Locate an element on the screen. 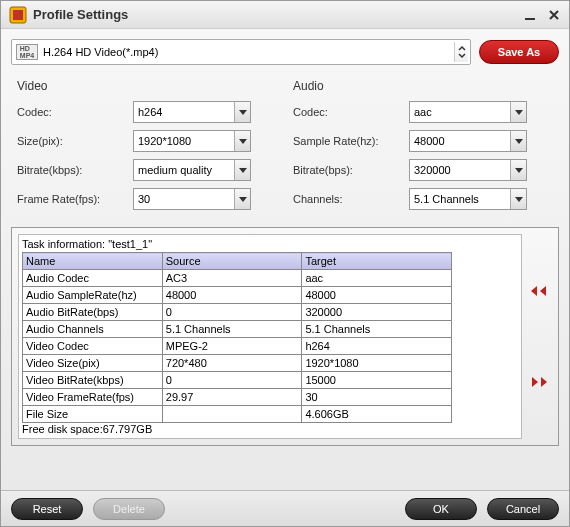 The image size is (570, 527). table-cell: 30 is located at coordinates (377, 398).